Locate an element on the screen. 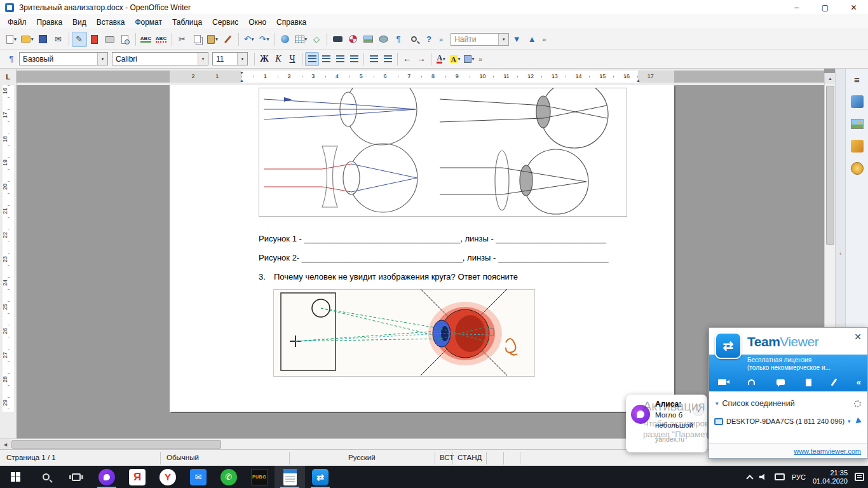 The height and width of the screenshot is (488, 868). print-icon is located at coordinates (110, 39).